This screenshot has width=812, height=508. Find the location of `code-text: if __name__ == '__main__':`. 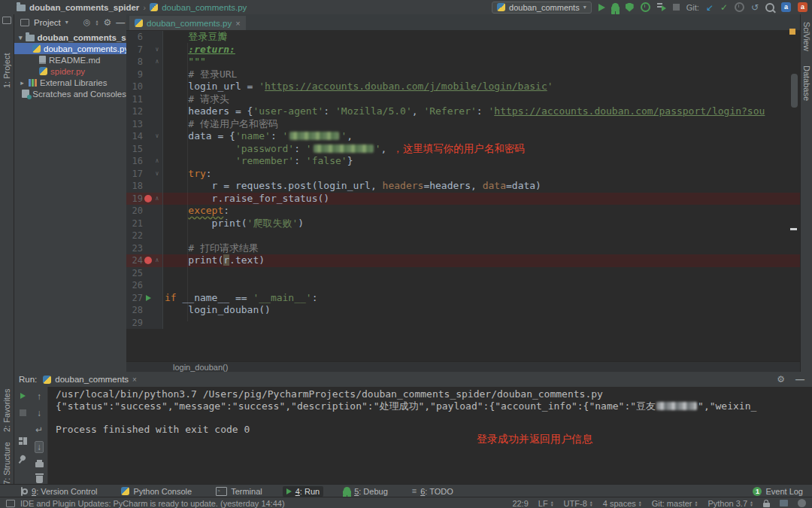

code-text: if __name__ == '__main__': is located at coordinates (241, 298).